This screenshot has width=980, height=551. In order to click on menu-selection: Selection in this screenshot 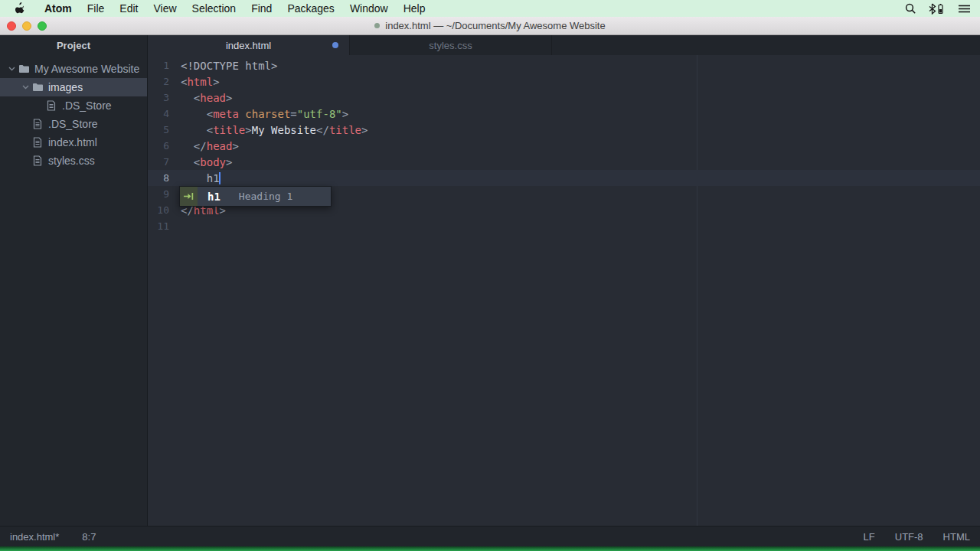, I will do `click(214, 8)`.